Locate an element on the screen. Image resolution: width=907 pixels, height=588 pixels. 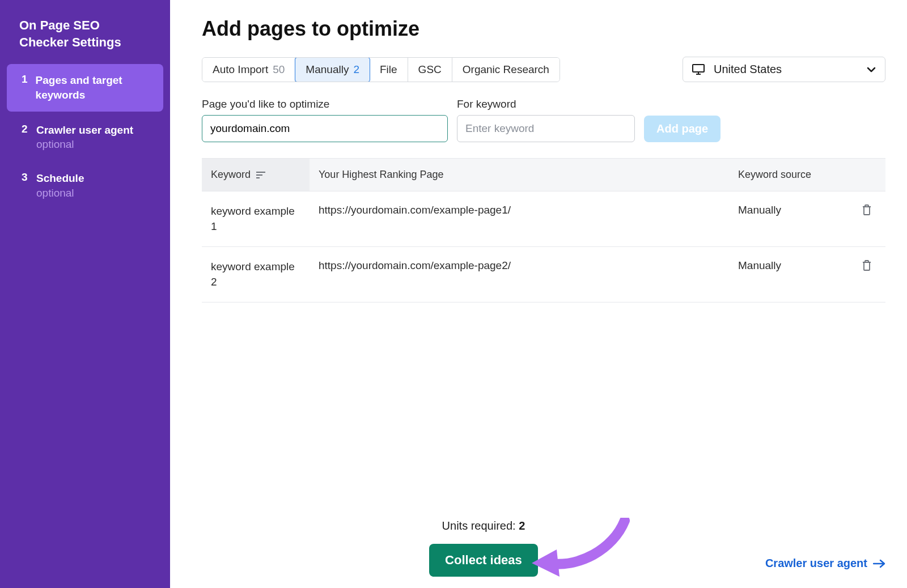
import-method-tabs: Auto Import 50 Manually 2 File GSC Organ… is located at coordinates (381, 70).